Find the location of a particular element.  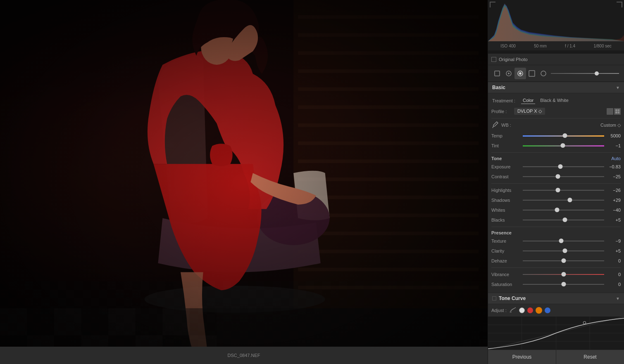

profile-value: DVLOP X ◇ is located at coordinates (530, 111).